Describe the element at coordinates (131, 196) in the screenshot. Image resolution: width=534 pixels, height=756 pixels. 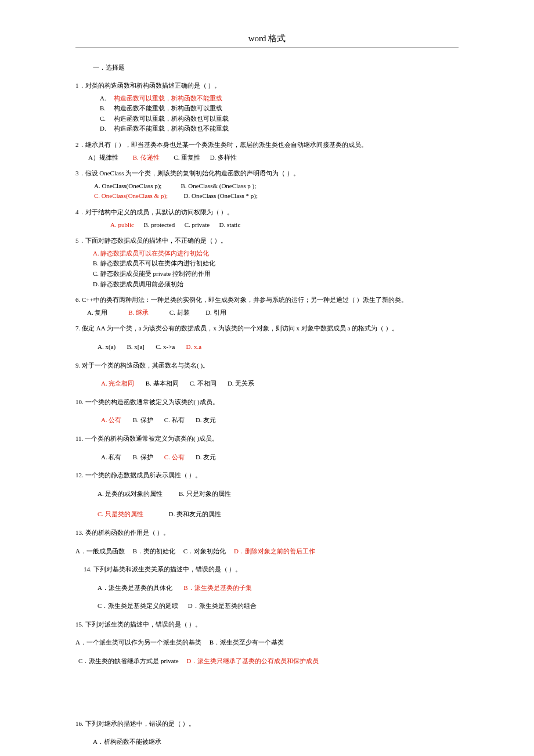
I see `q3-opt-c: C. OneClass(OneClass & p);` at that location.